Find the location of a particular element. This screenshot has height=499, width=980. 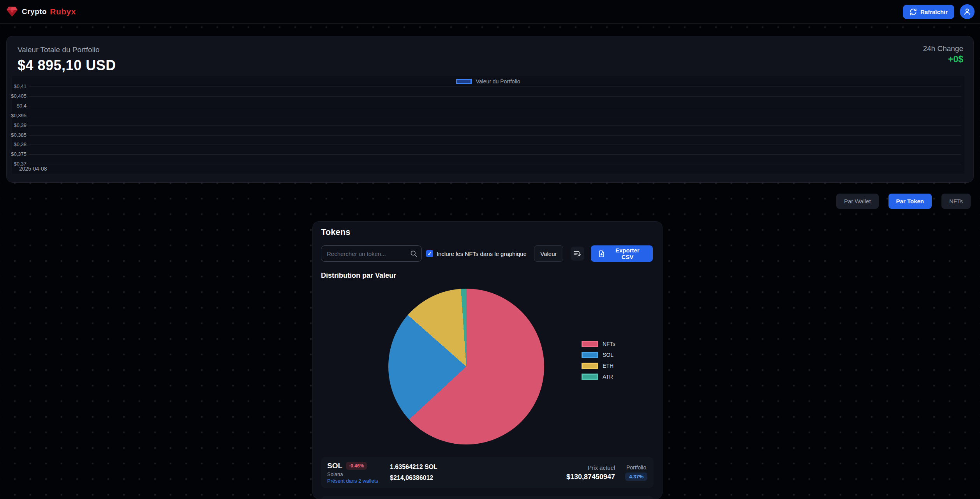

token-portfolio-block: Portfolio 4.37% is located at coordinates (636, 473).